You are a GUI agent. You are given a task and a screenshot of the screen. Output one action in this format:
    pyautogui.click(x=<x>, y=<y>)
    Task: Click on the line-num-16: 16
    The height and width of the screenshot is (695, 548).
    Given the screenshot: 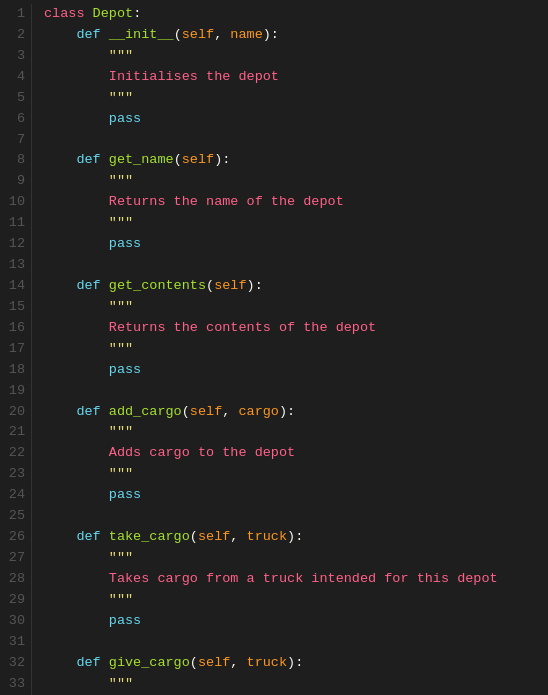 What is the action you would take?
    pyautogui.click(x=14, y=328)
    